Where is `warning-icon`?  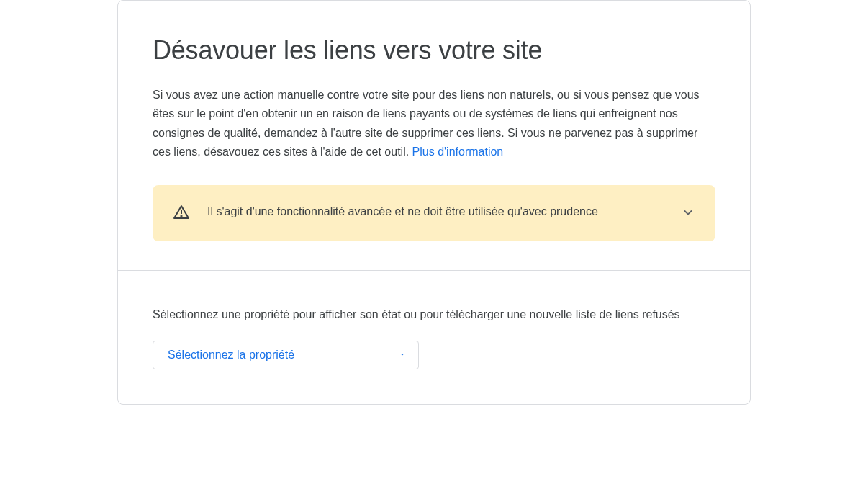 warning-icon is located at coordinates (181, 213).